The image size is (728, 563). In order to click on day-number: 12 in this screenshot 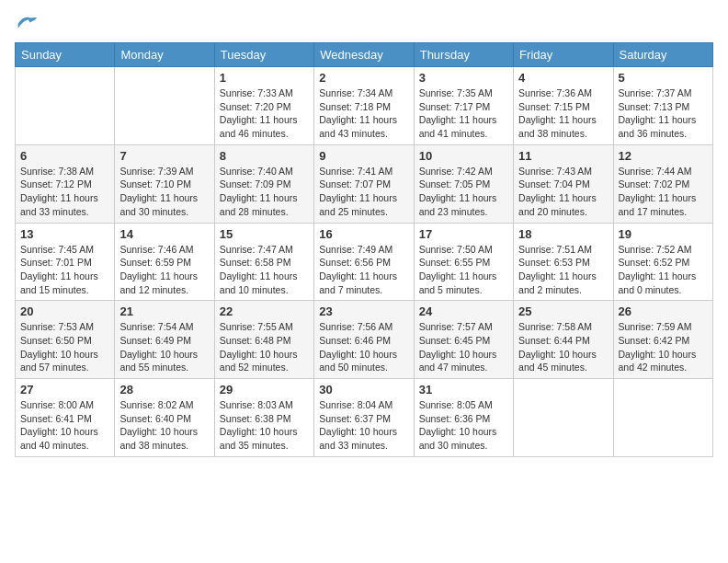, I will do `click(664, 156)`.